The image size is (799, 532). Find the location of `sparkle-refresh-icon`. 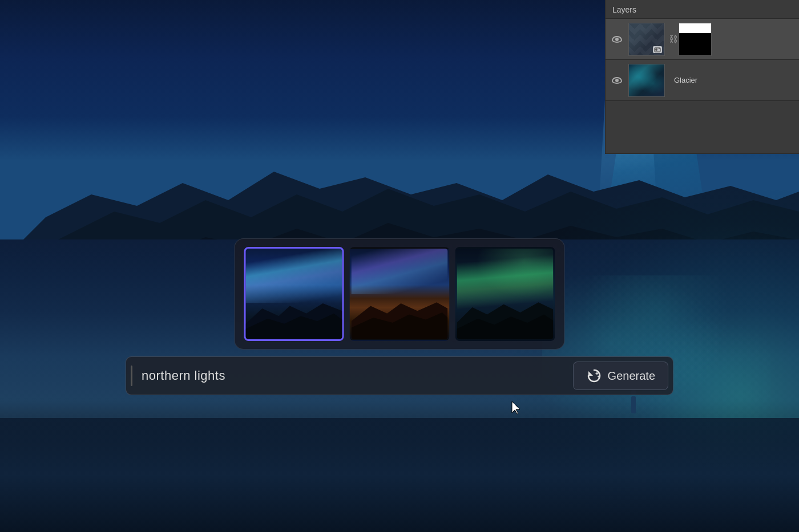

sparkle-refresh-icon is located at coordinates (594, 376).